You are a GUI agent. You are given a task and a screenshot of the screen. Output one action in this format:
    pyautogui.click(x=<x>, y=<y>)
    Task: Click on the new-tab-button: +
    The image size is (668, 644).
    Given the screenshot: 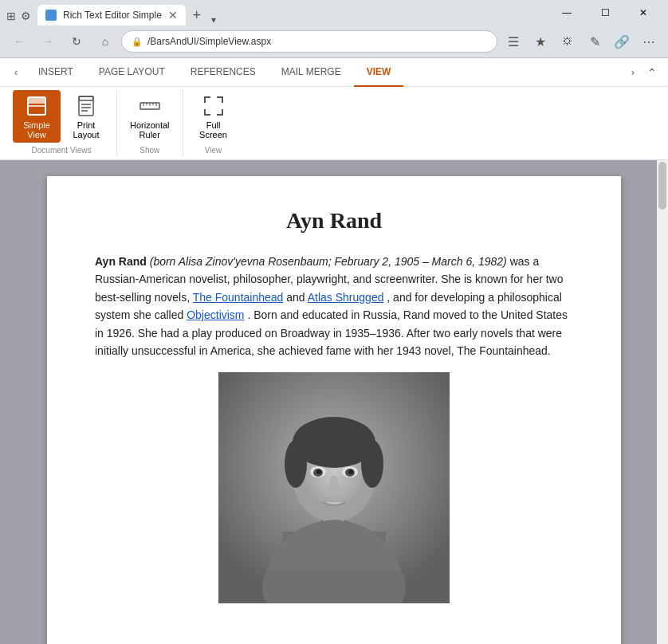 What is the action you would take?
    pyautogui.click(x=197, y=15)
    